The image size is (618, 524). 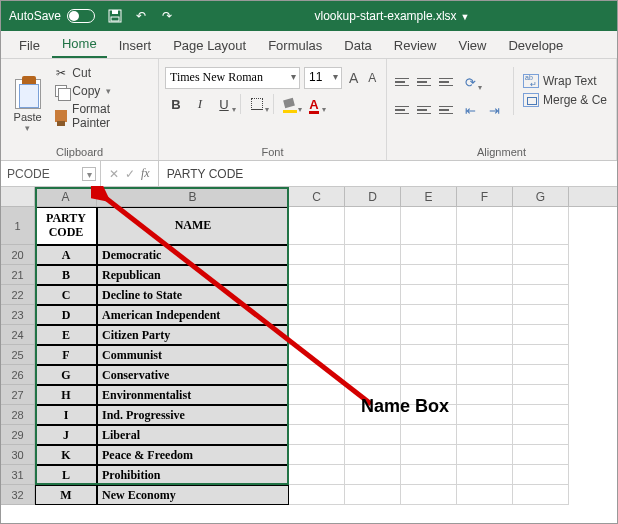 What do you see at coordinates (193, 375) in the screenshot?
I see `cell-name: Conservative` at bounding box center [193, 375].